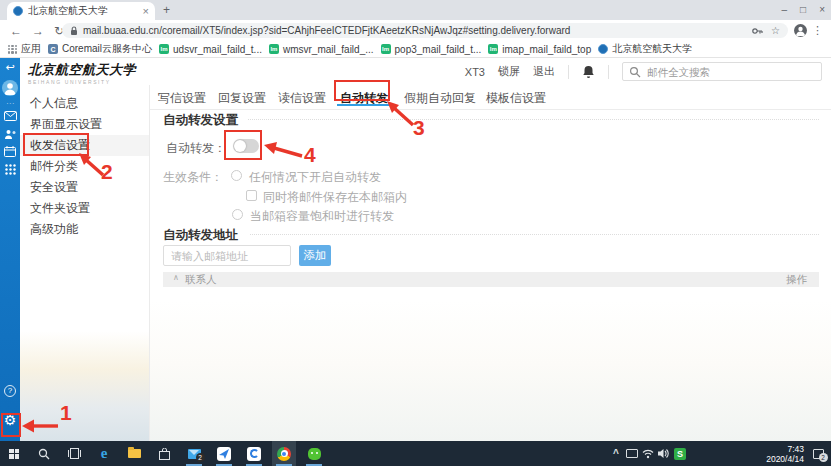 This screenshot has width=831, height=466. I want to click on mail-icon, so click(10, 117).